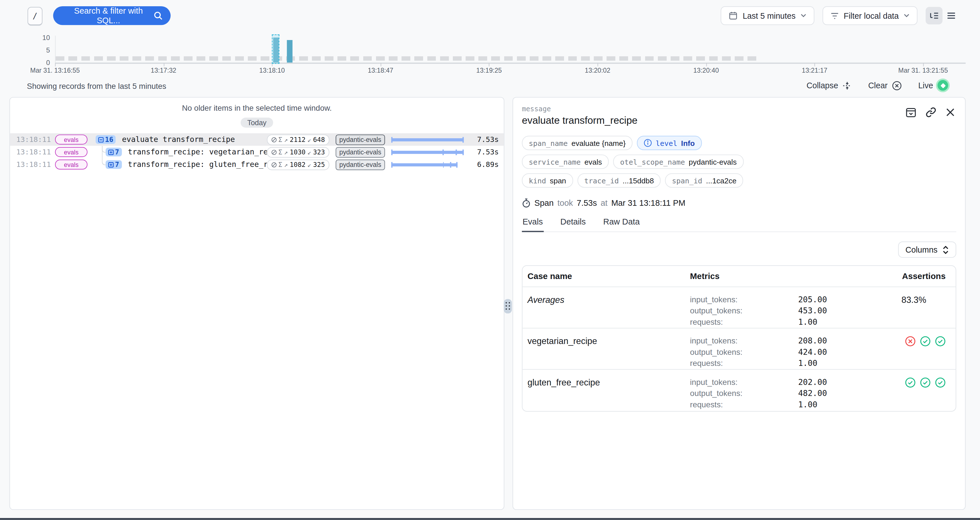  I want to click on metric-value: 205.00, so click(813, 299).